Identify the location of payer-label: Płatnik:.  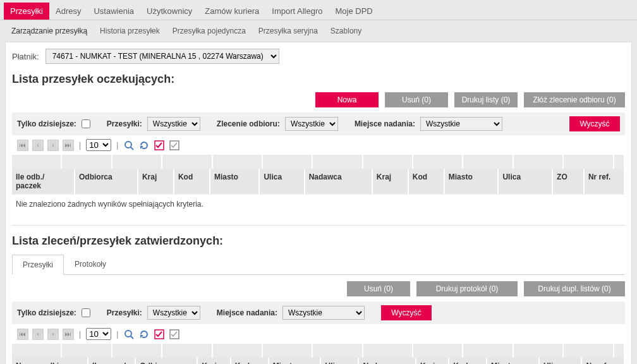
(25, 57).